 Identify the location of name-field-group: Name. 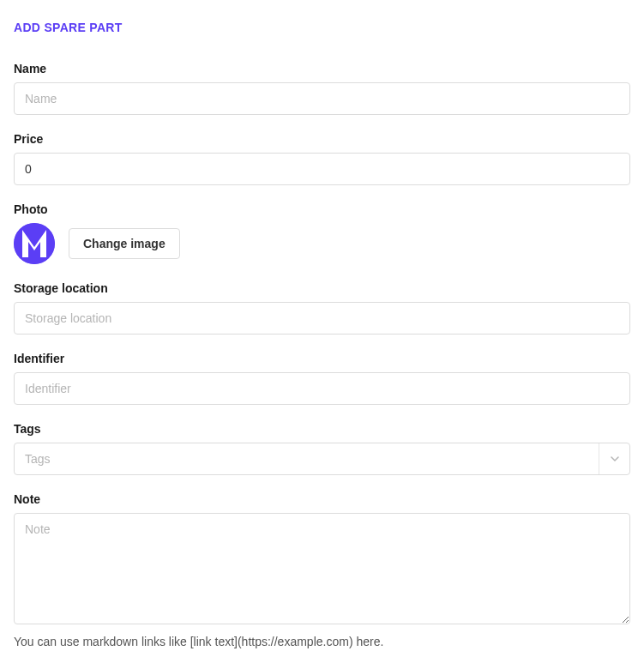
(322, 88).